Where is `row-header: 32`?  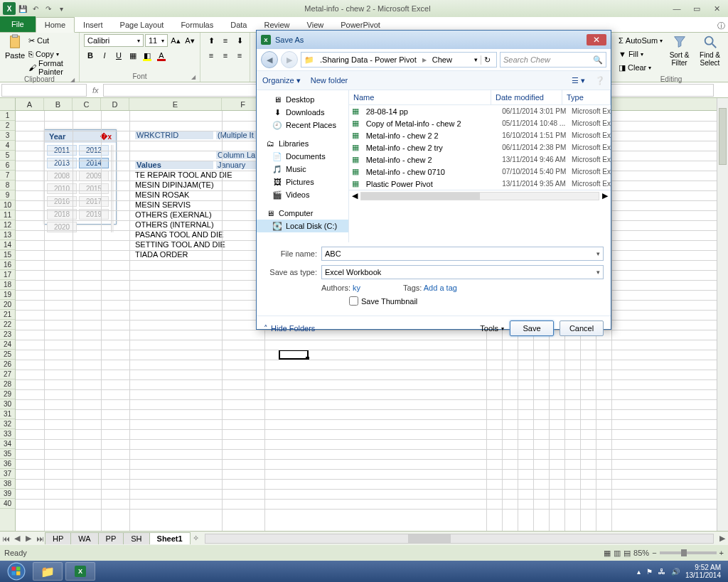
row-header: 32 is located at coordinates (7, 424).